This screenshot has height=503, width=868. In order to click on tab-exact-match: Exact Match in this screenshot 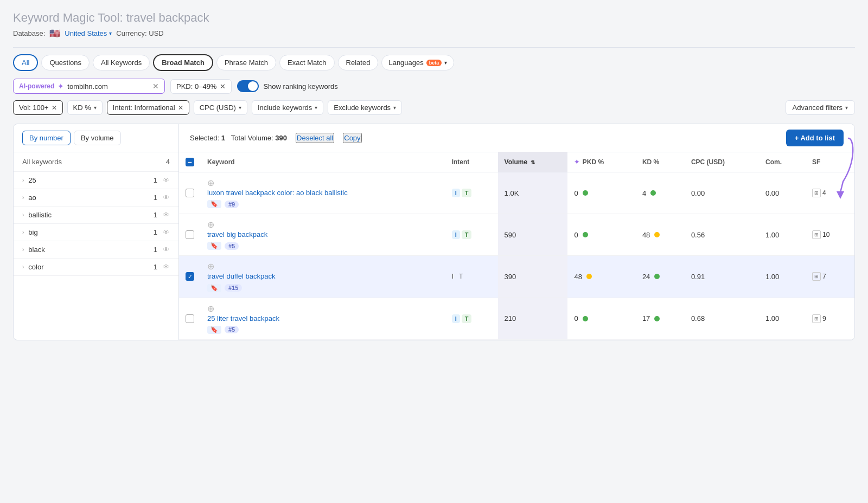, I will do `click(307, 63)`.